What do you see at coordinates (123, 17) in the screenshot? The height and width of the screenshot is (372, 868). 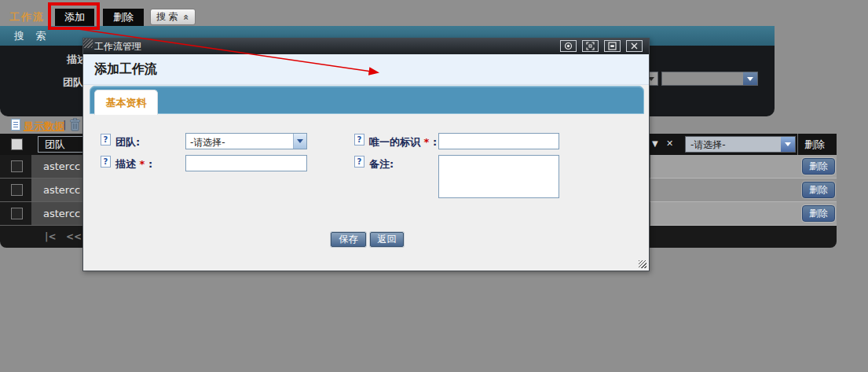 I see `delete-button: 删除` at bounding box center [123, 17].